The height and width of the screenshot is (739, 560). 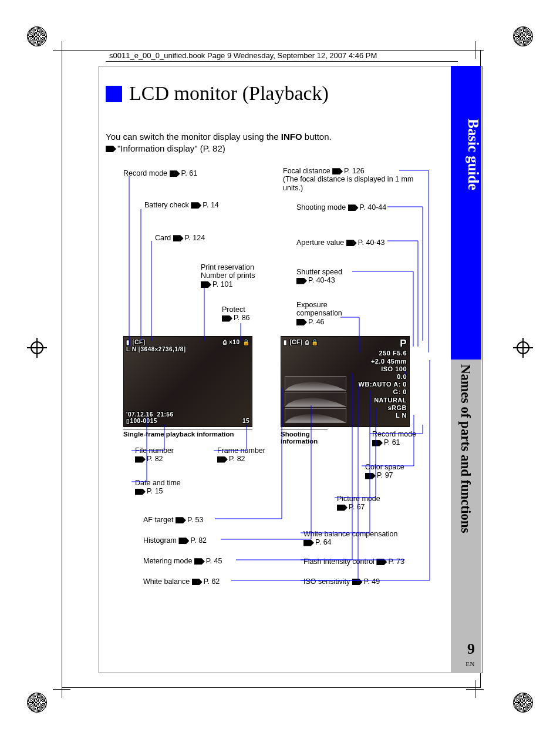 What do you see at coordinates (168, 561) in the screenshot?
I see `label: Metering mode` at bounding box center [168, 561].